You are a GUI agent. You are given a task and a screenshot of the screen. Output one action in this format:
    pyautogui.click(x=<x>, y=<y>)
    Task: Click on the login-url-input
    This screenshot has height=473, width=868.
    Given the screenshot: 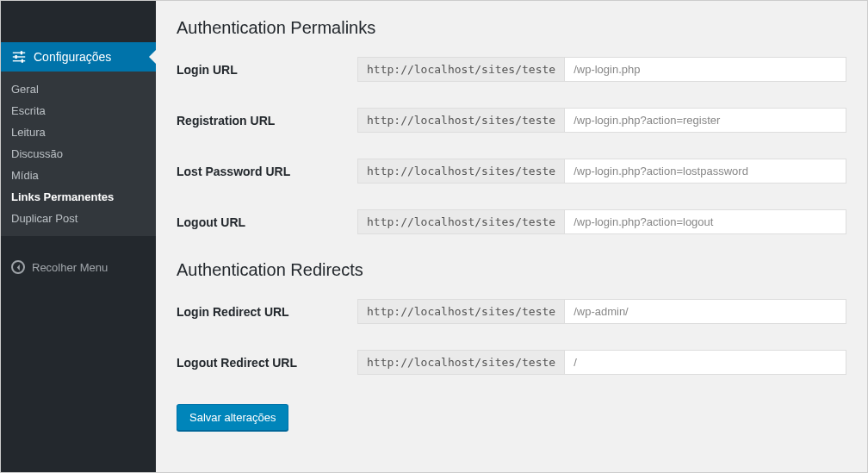 What is the action you would take?
    pyautogui.click(x=706, y=69)
    